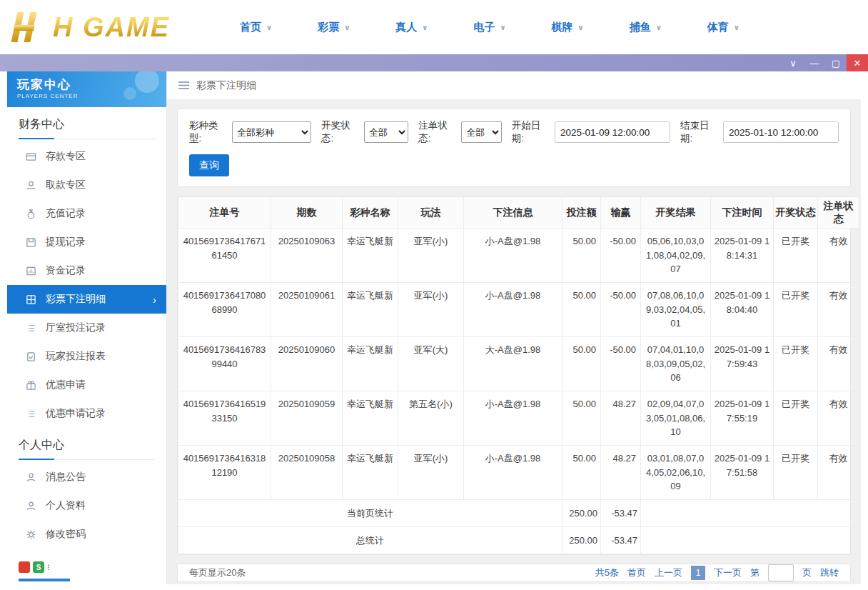  I want to click on summary-row-total: 总统计 250.00 -53.47, so click(519, 541).